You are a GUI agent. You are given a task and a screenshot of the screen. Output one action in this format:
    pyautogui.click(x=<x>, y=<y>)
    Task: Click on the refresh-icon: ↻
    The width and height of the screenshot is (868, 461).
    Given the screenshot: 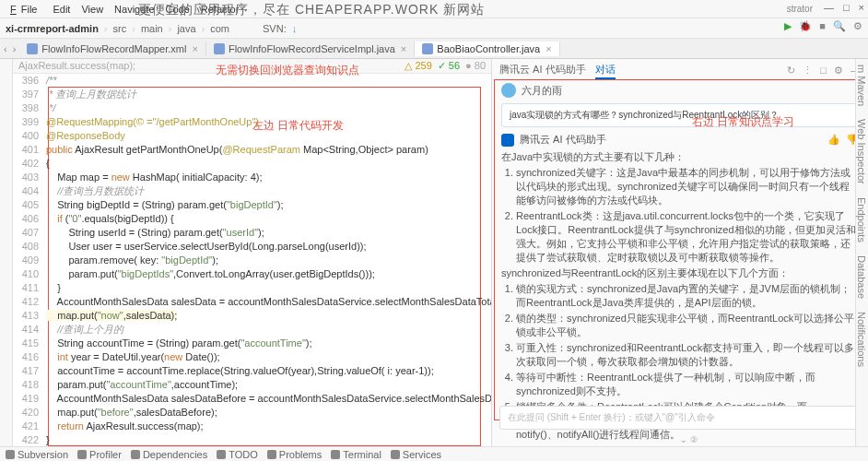 What is the action you would take?
    pyautogui.click(x=791, y=70)
    